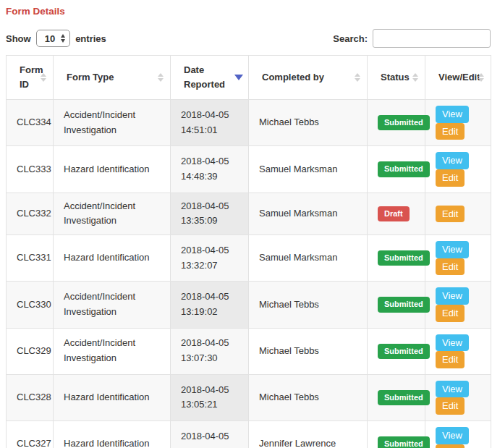  What do you see at coordinates (30, 123) in the screenshot?
I see `form-id-cell: CLC334` at bounding box center [30, 123].